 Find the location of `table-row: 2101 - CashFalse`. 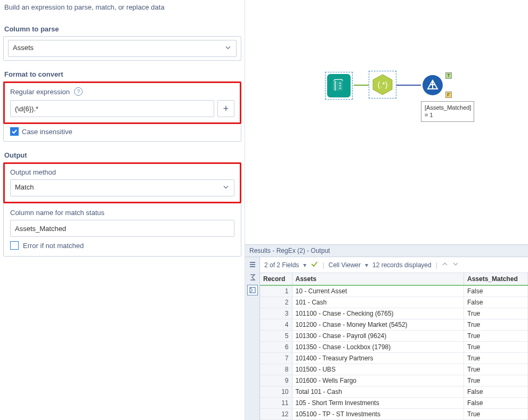

table-row: 2101 - CashFalse is located at coordinates (394, 302).